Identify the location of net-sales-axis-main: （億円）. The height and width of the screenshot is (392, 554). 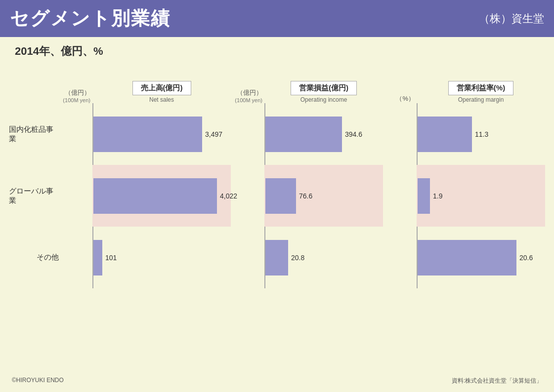
(78, 93).